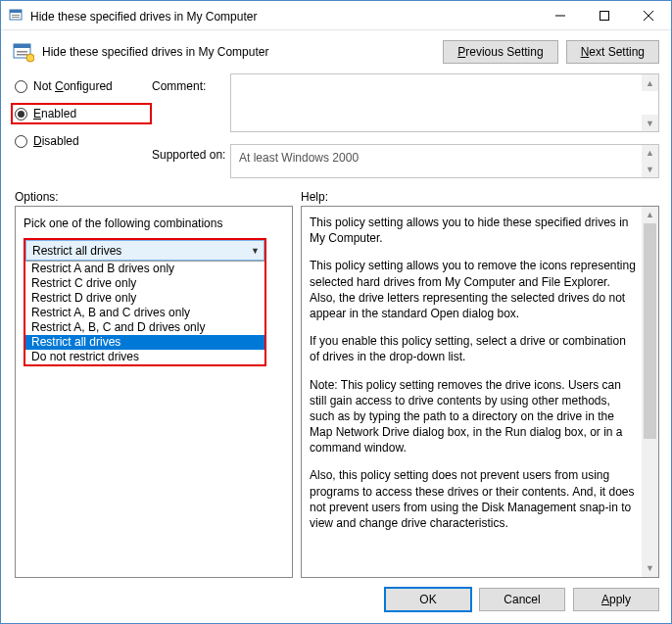  What do you see at coordinates (445, 161) in the screenshot?
I see `supported-on-box: At least Windows 2000 ▲ ▼` at bounding box center [445, 161].